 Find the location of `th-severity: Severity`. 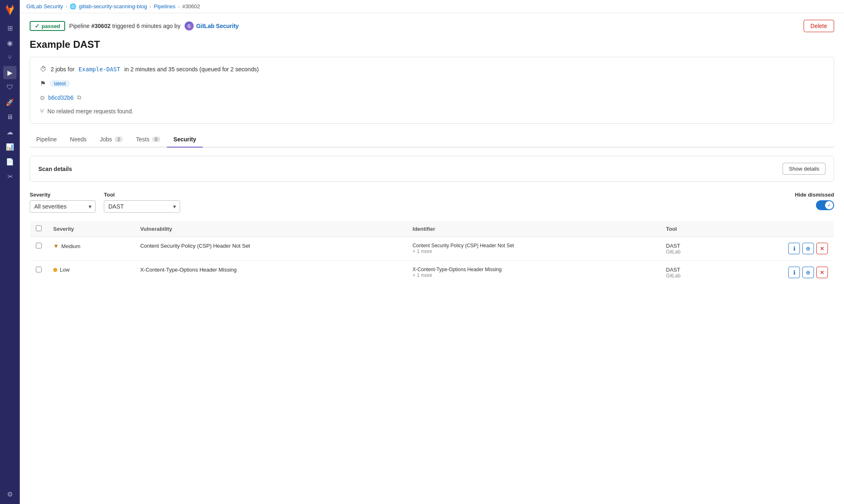

th-severity: Severity is located at coordinates (91, 229).